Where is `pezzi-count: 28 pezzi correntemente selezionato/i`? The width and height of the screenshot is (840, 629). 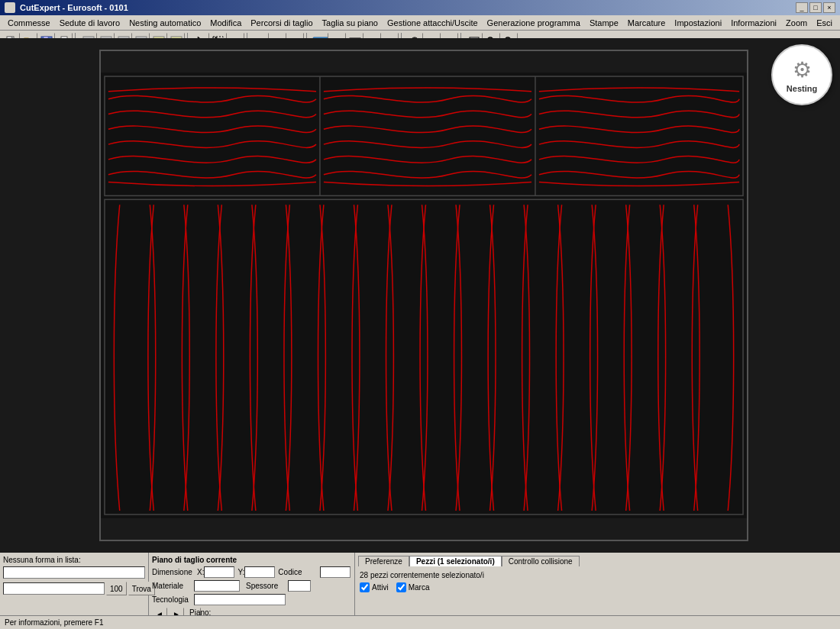
pezzi-count: 28 pezzi correntemente selezionato/i is located at coordinates (597, 576).